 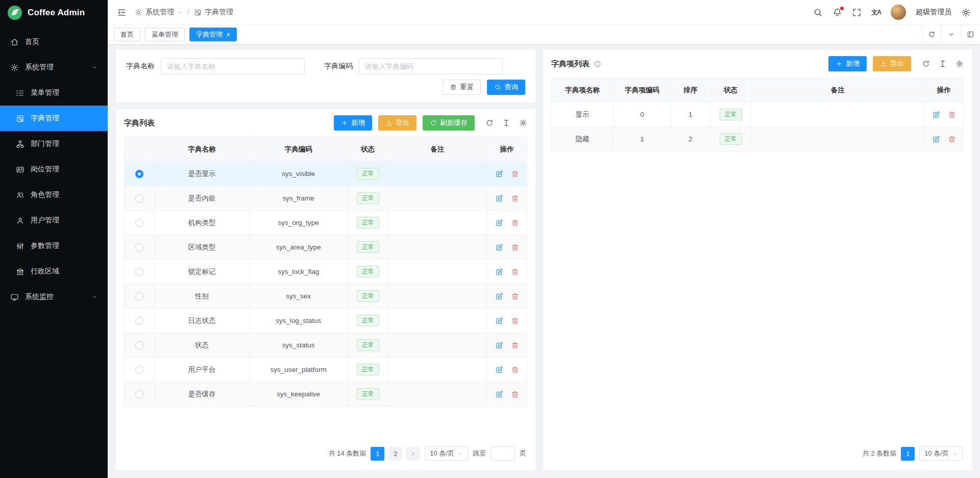 What do you see at coordinates (970, 35) in the screenshot?
I see `content-fullscreen-button` at bounding box center [970, 35].